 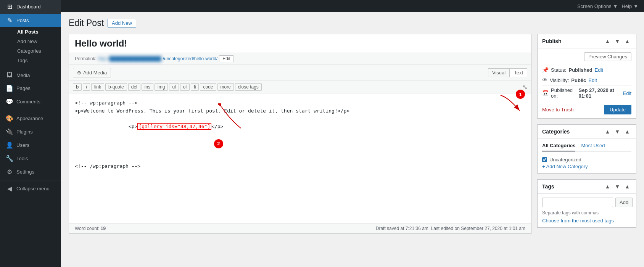 What do you see at coordinates (599, 70) in the screenshot?
I see `status-edit-link: Edit` at bounding box center [599, 70].